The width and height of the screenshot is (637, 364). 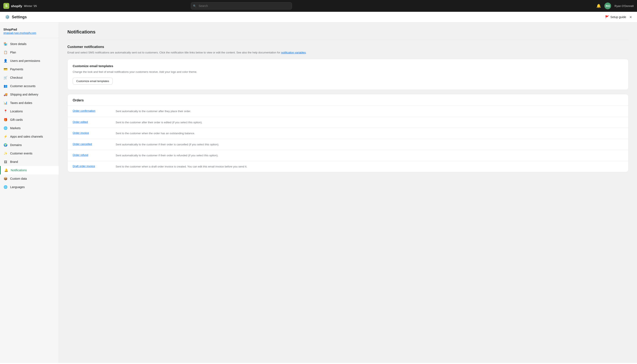 What do you see at coordinates (19, 178) in the screenshot?
I see `sidebar-item-label: Custom data` at bounding box center [19, 178].